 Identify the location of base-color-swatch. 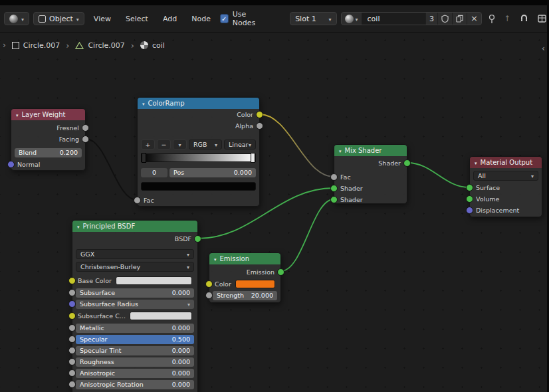
(154, 280).